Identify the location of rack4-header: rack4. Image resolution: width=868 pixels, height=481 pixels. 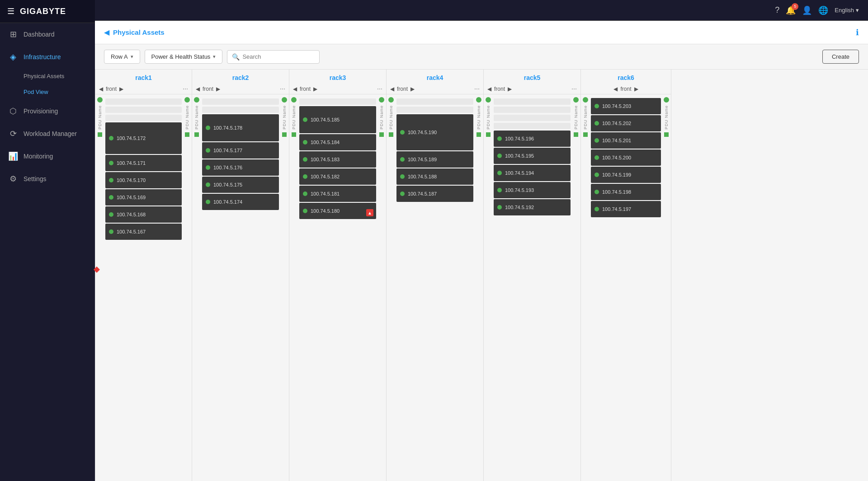
(435, 77).